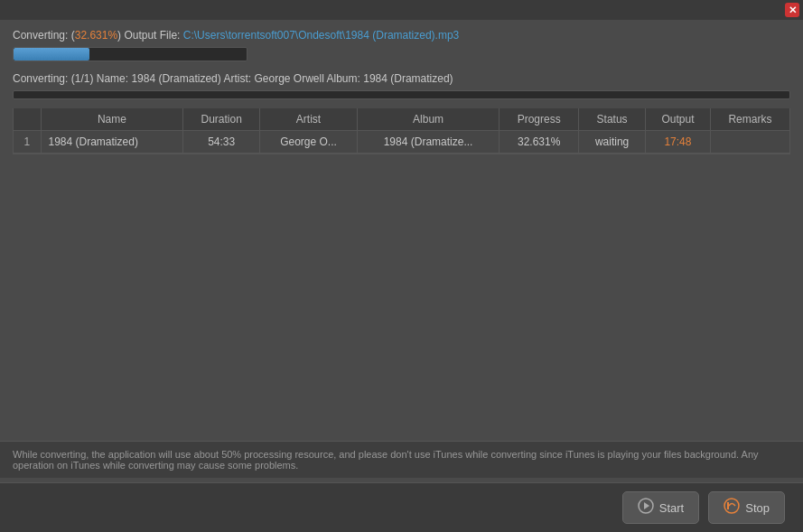 The height and width of the screenshot is (532, 803). Describe the element at coordinates (401, 95) in the screenshot. I see `secondary-progress-bar-container` at that location.